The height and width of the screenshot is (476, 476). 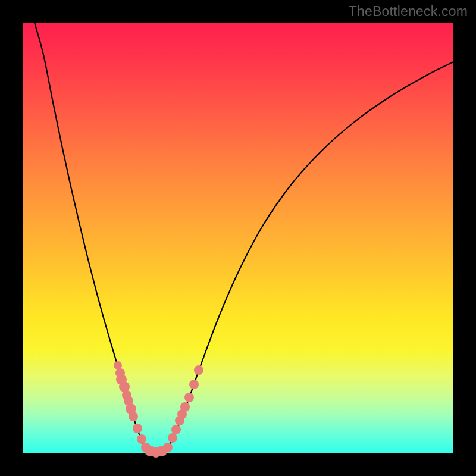 What do you see at coordinates (408, 12) in the screenshot?
I see `watermark-label: TheBottleneck.com` at bounding box center [408, 12].